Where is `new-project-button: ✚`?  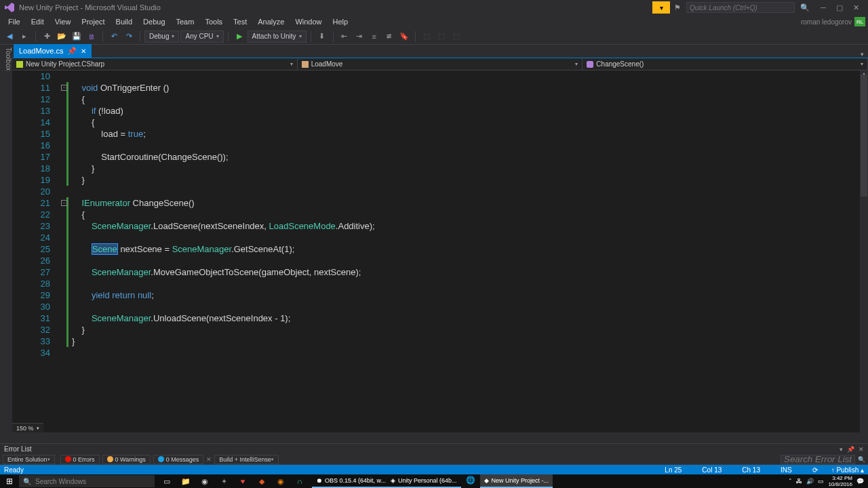 new-project-button: ✚ is located at coordinates (47, 37).